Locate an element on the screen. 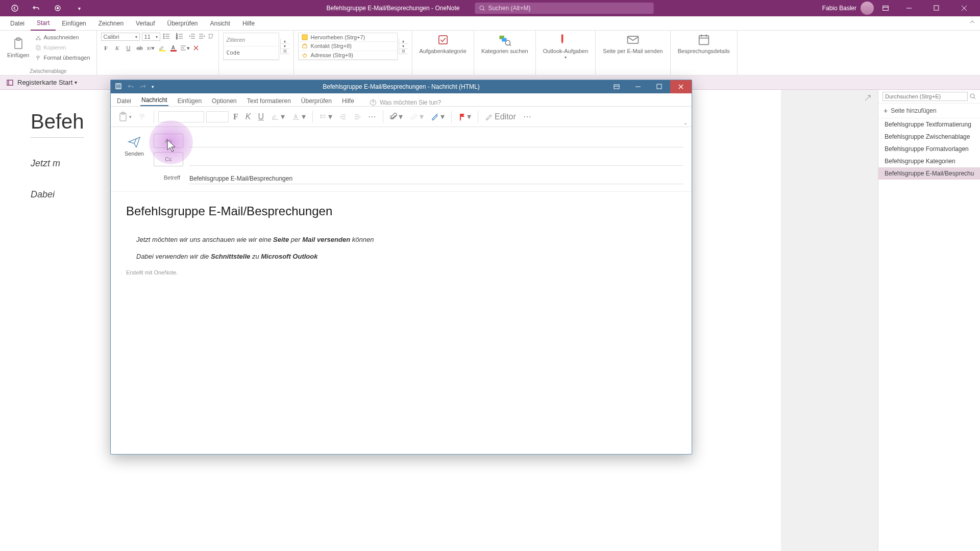 Image resolution: width=980 pixels, height=551 pixels. tab-zeichnen: Zeichnen is located at coordinates (111, 23).